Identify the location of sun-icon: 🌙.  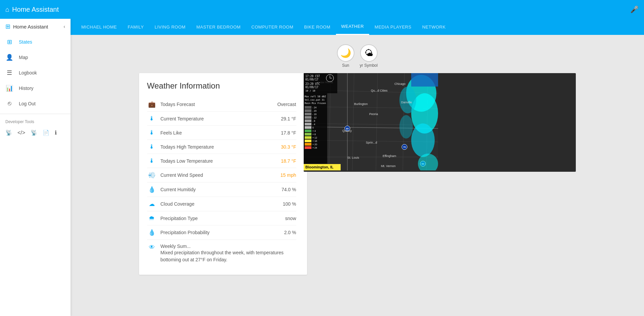
(346, 53).